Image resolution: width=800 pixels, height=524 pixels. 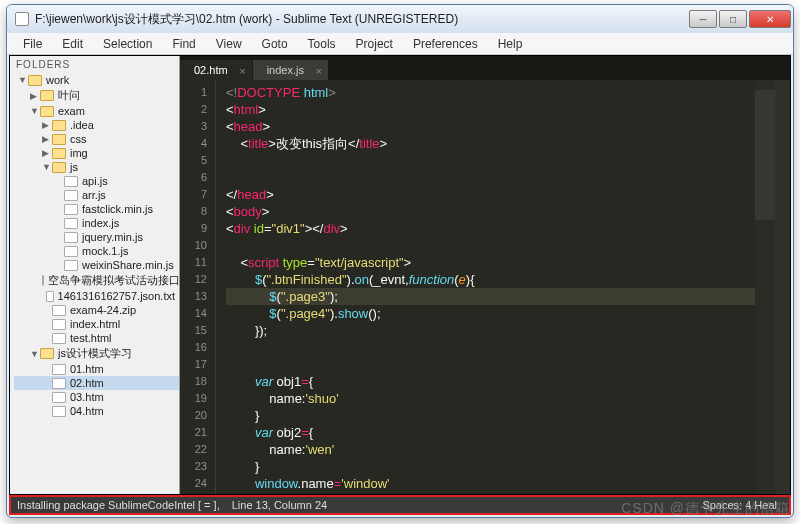 What do you see at coordinates (96, 223) in the screenshot?
I see `file-item: index.js` at bounding box center [96, 223].